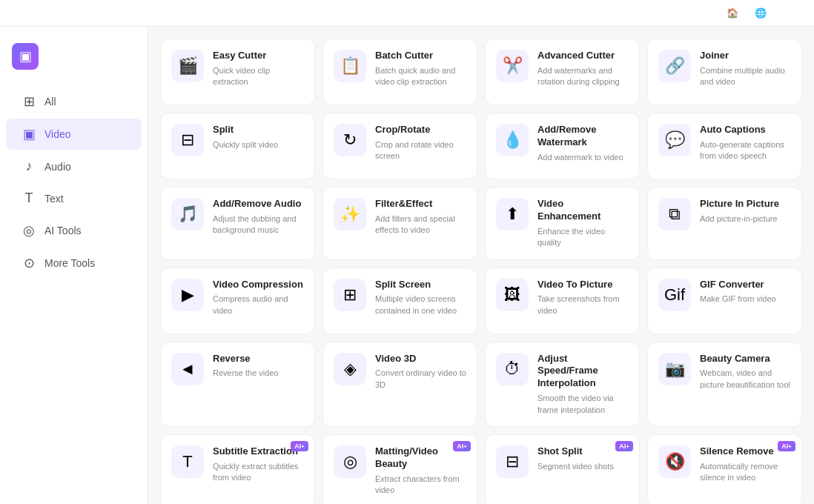 The height and width of the screenshot is (504, 814). I want to click on app-logo: ▣, so click(74, 59).